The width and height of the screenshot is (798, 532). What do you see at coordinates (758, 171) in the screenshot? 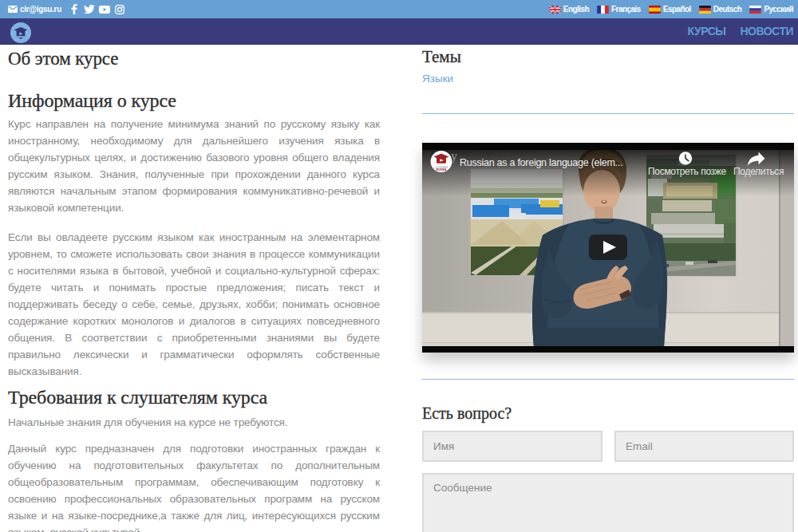
I see `svg-text: Поделиться` at bounding box center [758, 171].